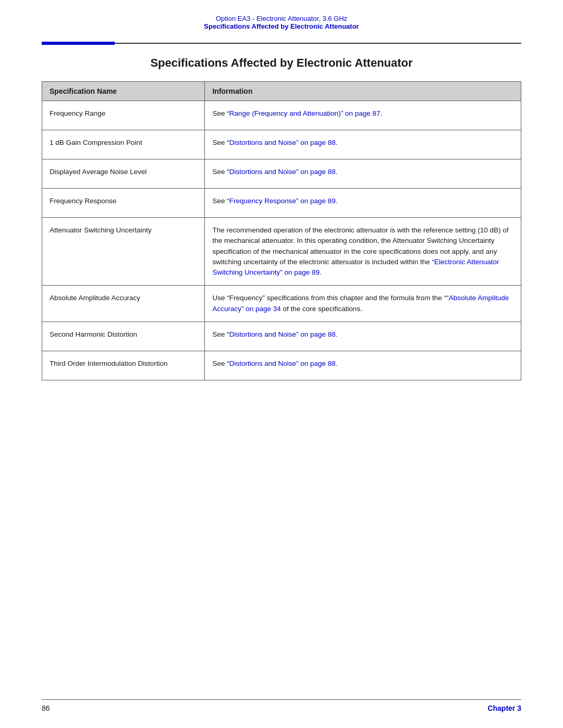 The width and height of the screenshot is (563, 728). What do you see at coordinates (283, 201) in the screenshot?
I see `info-link: Frequency Response” on page 89` at bounding box center [283, 201].